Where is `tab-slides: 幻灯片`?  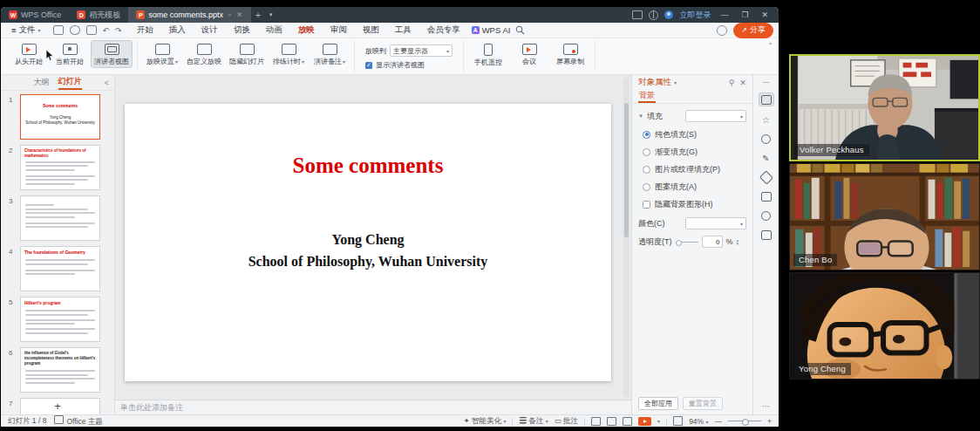
tab-slides: 幻灯片 is located at coordinates (70, 83).